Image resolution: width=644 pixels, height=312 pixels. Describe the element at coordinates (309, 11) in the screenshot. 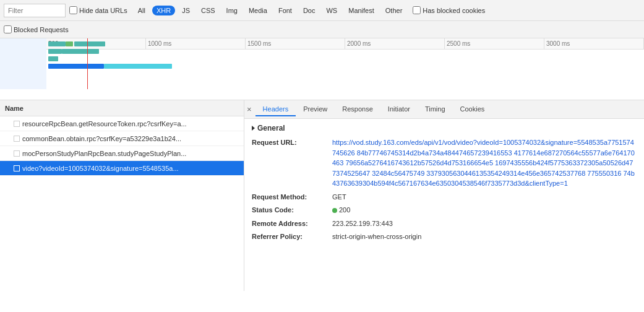

I see `filter-doc: Doc` at that location.